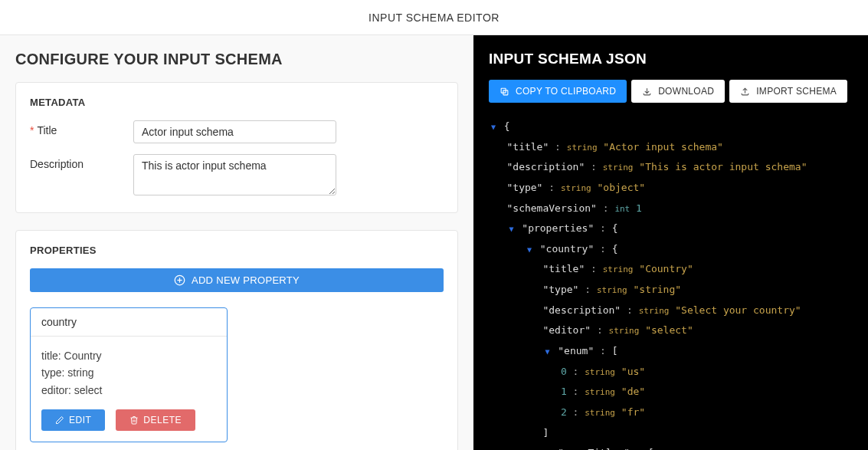  What do you see at coordinates (81, 163) in the screenshot?
I see `description-label: Description` at bounding box center [81, 163].